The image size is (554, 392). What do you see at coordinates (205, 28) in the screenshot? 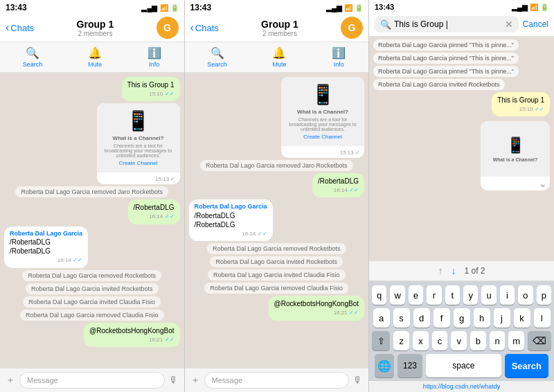
I see `back-button-2: ‹ Chats` at bounding box center [205, 28].